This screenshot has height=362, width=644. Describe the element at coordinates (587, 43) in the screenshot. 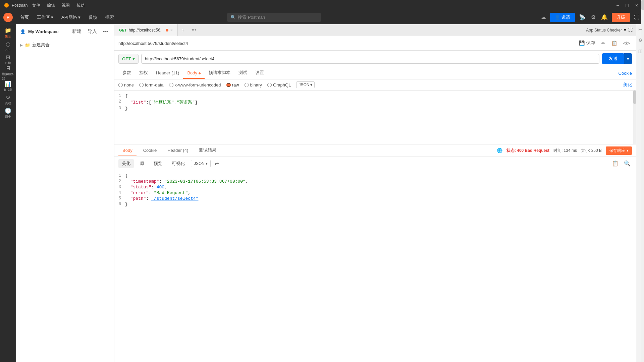

I see `save-button: 💾 保存` at that location.